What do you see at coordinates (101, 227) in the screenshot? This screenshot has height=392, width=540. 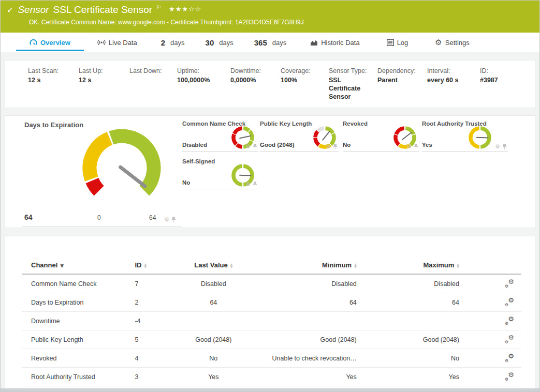 I see `gauge-cell-divider` at bounding box center [101, 227].